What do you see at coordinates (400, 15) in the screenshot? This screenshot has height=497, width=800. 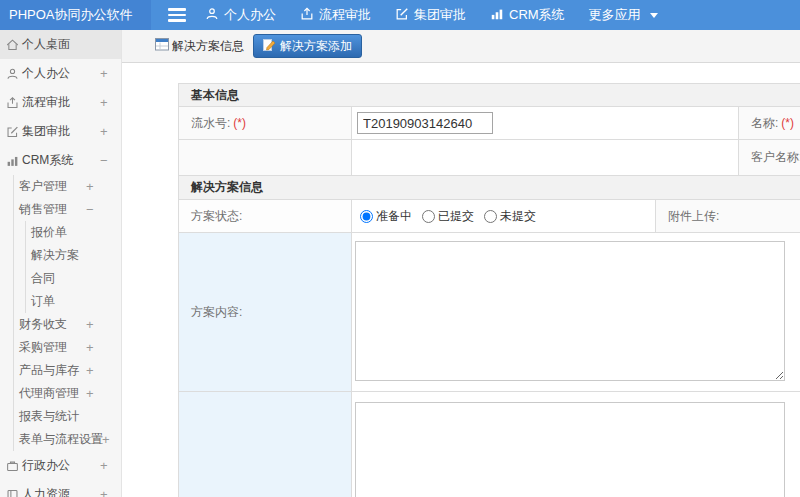 I see `top-bar: PHPOA协同办公软件 个人办公 流程审批 集团审批 CRM系统 更多应用` at bounding box center [400, 15].